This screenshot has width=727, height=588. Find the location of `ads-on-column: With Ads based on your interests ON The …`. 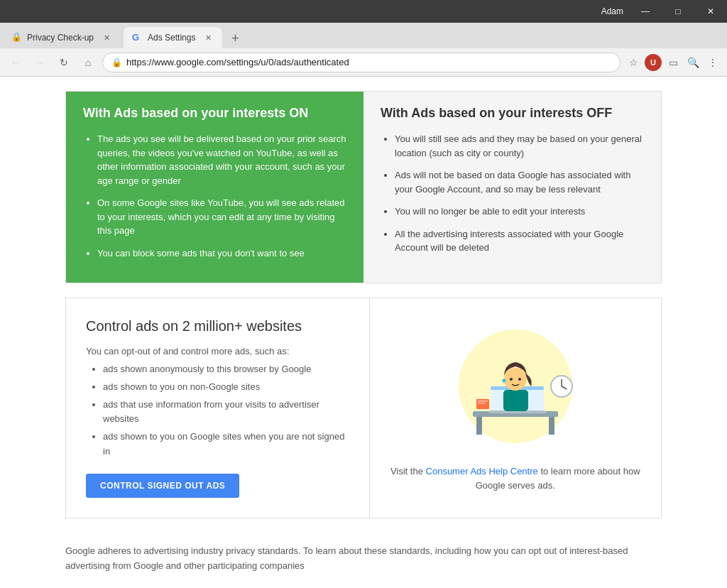

ads-on-column: With Ads based on your interests ON The … is located at coordinates (214, 187).